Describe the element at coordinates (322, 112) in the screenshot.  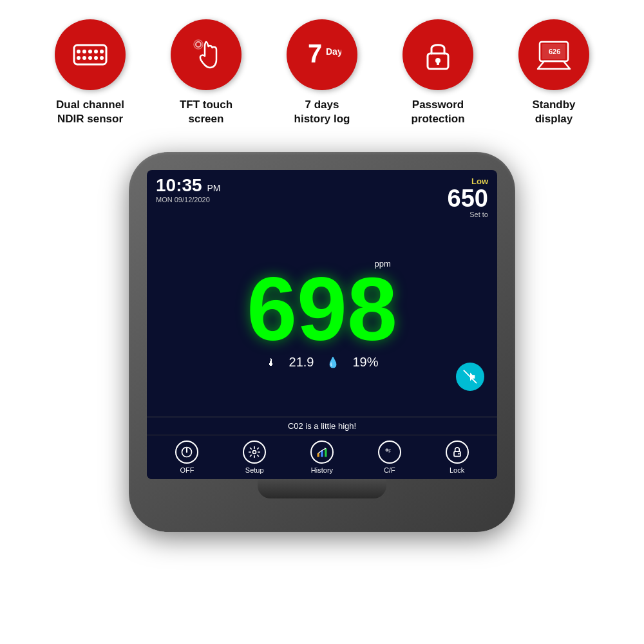
I see `history-label: 7 dayshistory log` at that location.